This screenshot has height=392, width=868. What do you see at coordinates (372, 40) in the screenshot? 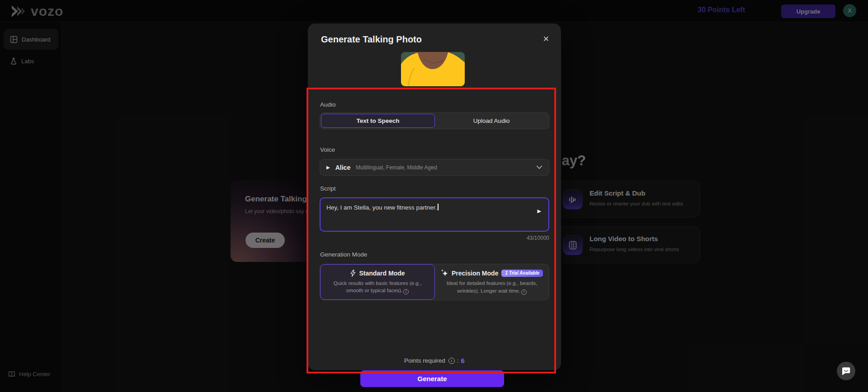
I see `modal-title: Generate Talking Photo` at bounding box center [372, 40].